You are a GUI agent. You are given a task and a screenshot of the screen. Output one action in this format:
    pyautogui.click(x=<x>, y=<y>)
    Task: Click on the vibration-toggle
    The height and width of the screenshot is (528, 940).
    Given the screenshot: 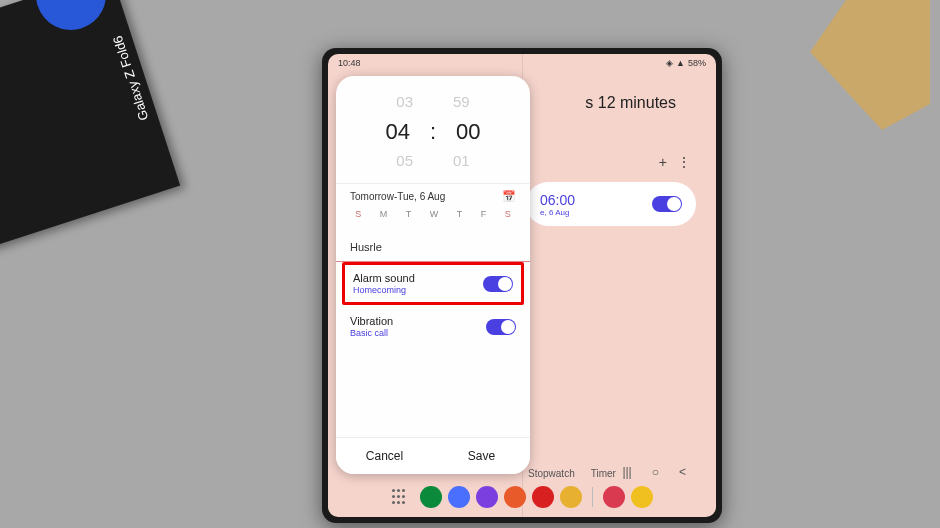 What is the action you would take?
    pyautogui.click(x=501, y=327)
    